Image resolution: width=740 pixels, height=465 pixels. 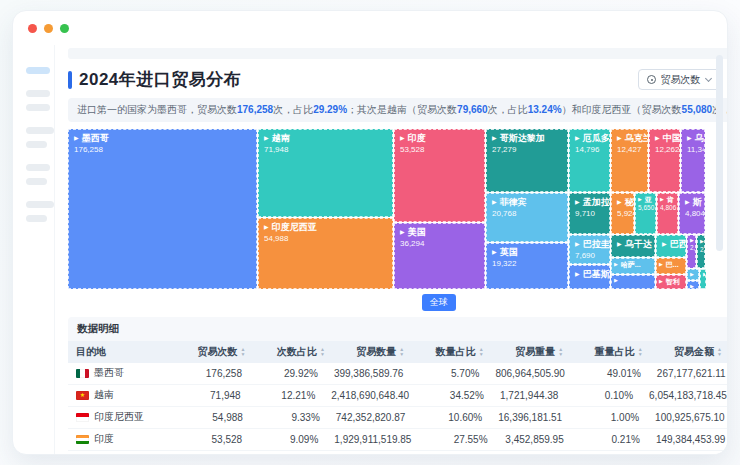 I want to click on treemap-block-label: ▶南, so click(x=701, y=242).